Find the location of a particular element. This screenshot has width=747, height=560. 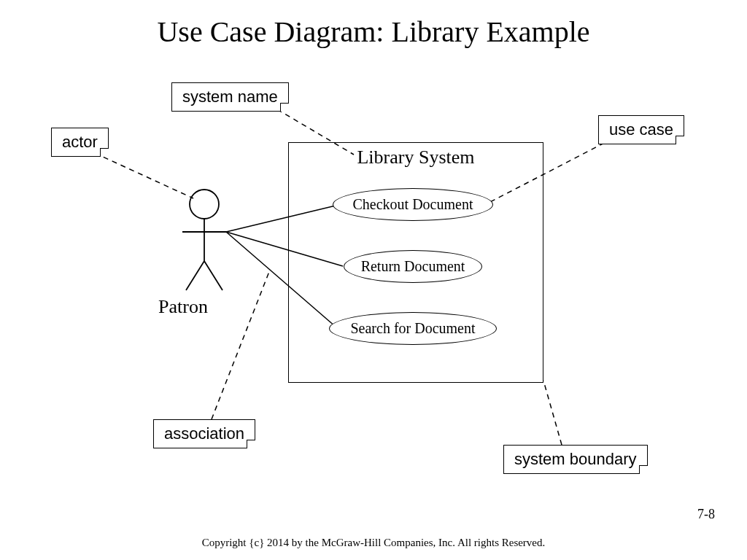

note-actor: actor is located at coordinates (80, 142).